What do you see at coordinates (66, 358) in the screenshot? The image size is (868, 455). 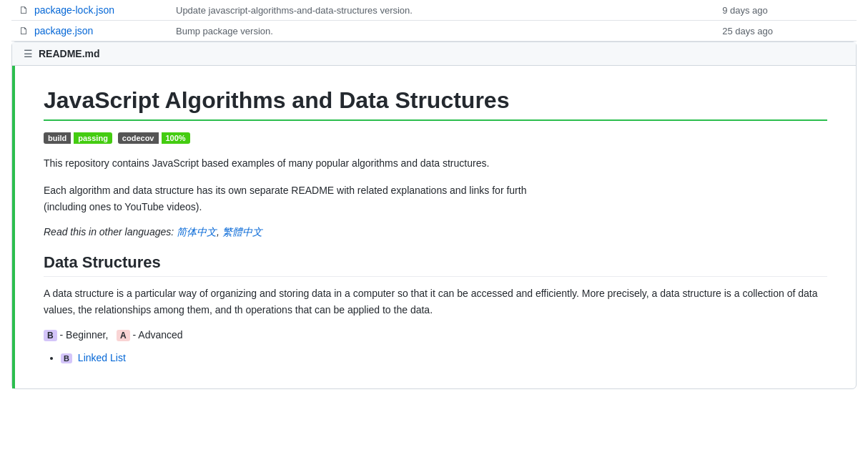 I see `item-badge: B` at bounding box center [66, 358].